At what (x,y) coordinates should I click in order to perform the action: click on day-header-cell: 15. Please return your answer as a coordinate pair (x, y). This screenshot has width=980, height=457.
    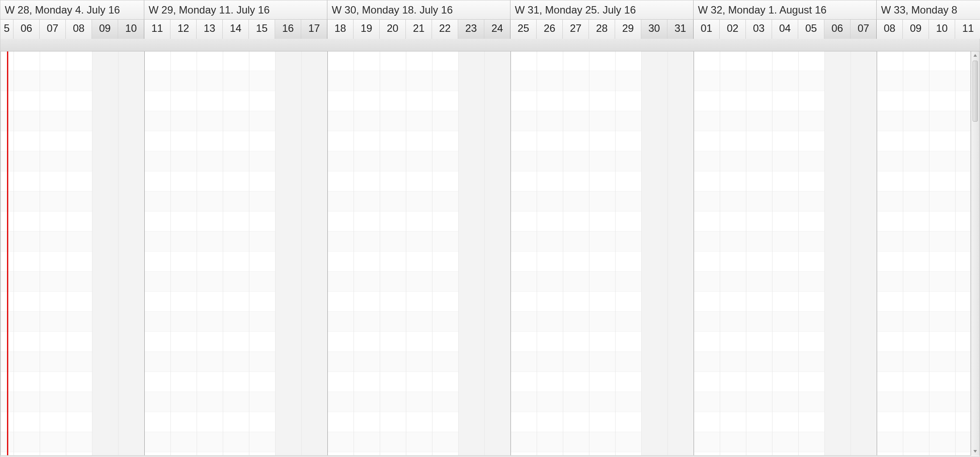
    Looking at the image, I should click on (262, 29).